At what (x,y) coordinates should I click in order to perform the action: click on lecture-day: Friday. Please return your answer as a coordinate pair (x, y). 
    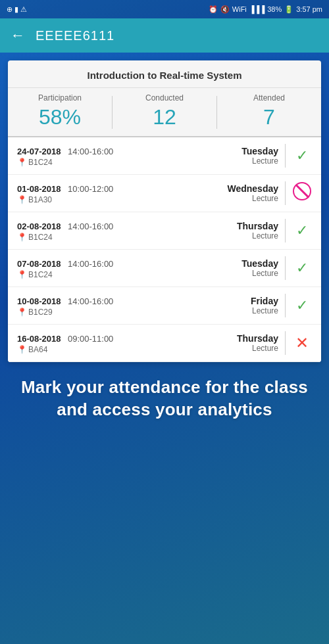
    Looking at the image, I should click on (252, 301).